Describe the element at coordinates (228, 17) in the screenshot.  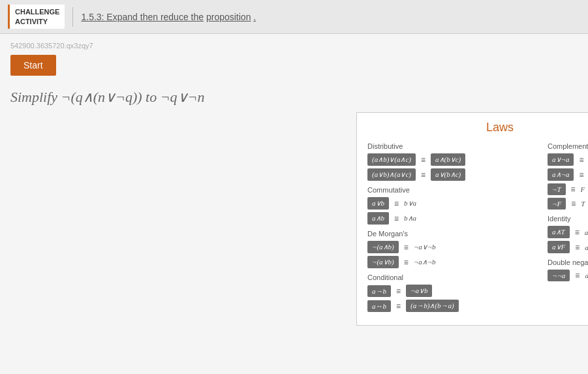
I see `title-underline: proposition` at that location.